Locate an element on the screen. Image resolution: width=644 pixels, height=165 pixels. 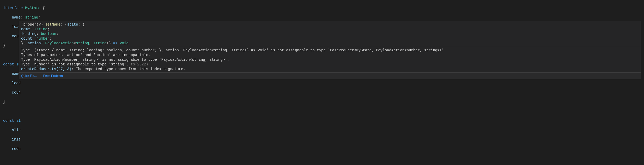
type-annotation: string is located at coordinates (32, 17).